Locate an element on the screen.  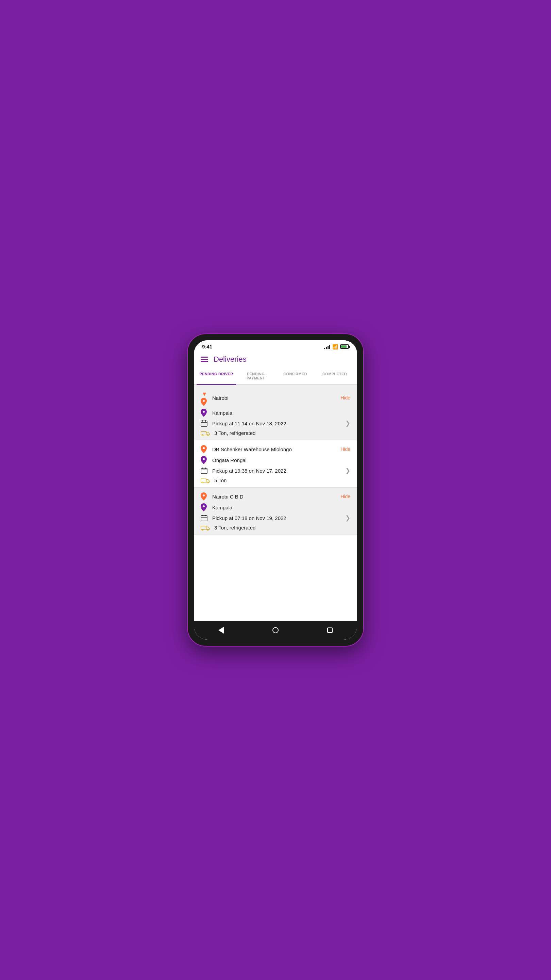
pickup-left: Pickup at 19:38 on Nov 17, 2022 is located at coordinates (243, 471).